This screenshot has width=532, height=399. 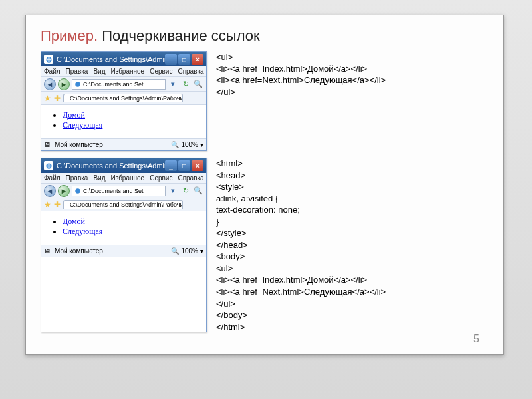 What do you see at coordinates (301, 245) in the screenshot?
I see `code-block-2: <html> <head> <style> a:link, a:visited …` at bounding box center [301, 245].